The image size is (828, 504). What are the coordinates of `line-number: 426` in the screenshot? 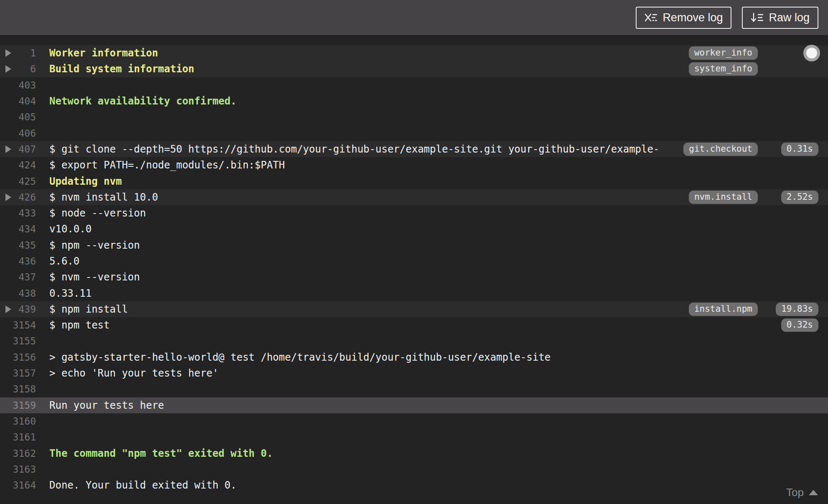 It's located at (24, 197).